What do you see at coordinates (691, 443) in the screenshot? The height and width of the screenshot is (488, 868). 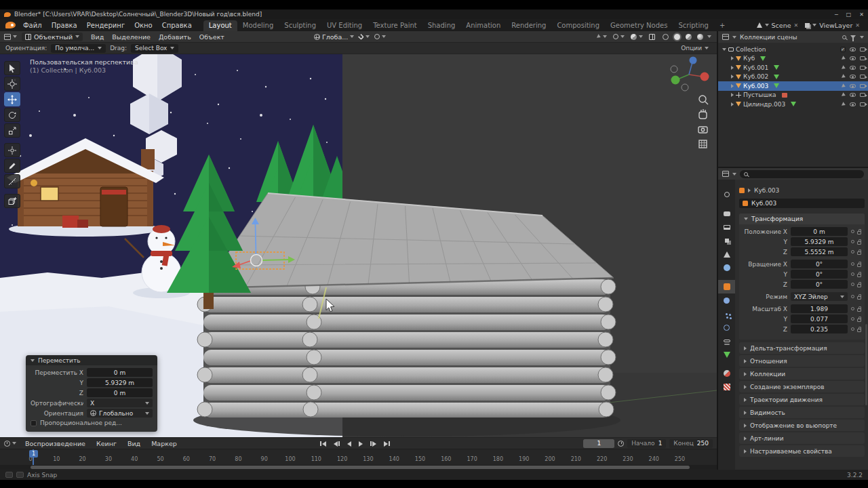 I see `frame-end-field: Конец 250` at bounding box center [691, 443].